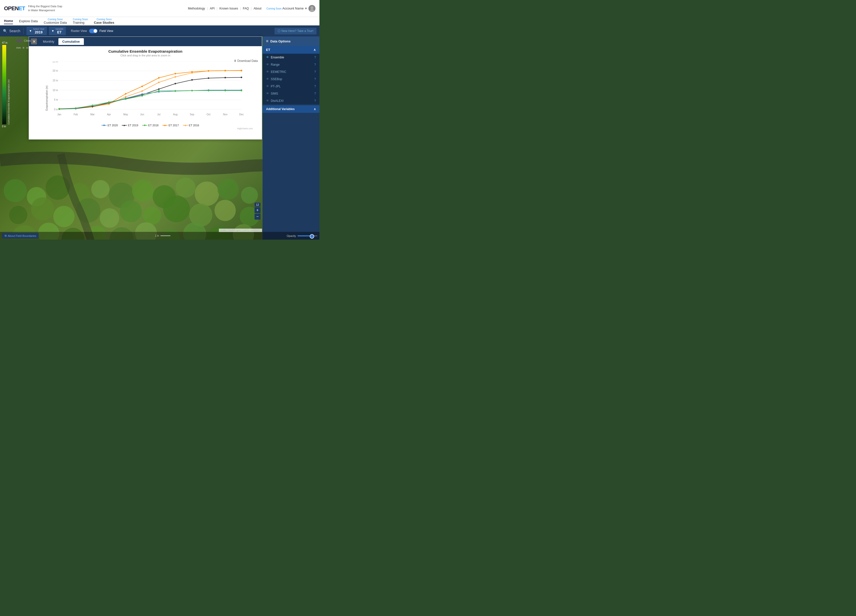  Describe the element at coordinates (71, 42) in the screenshot. I see `tab-cumulative: Cumulative` at that location.